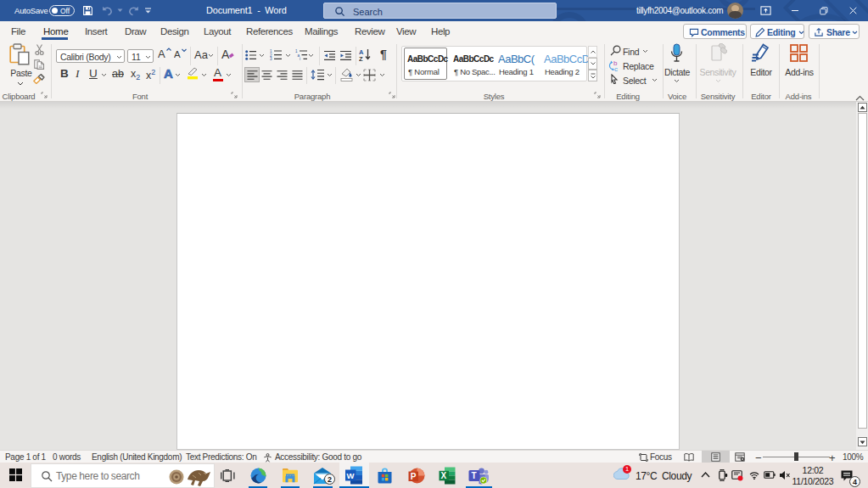  Describe the element at coordinates (300, 59) in the screenshot. I see `svg-text: i` at that location.